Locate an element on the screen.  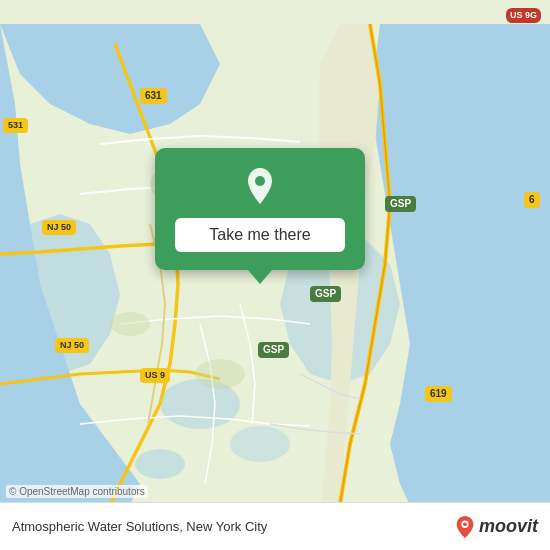
badge-nj50b: NJ 50 is located at coordinates (72, 346).